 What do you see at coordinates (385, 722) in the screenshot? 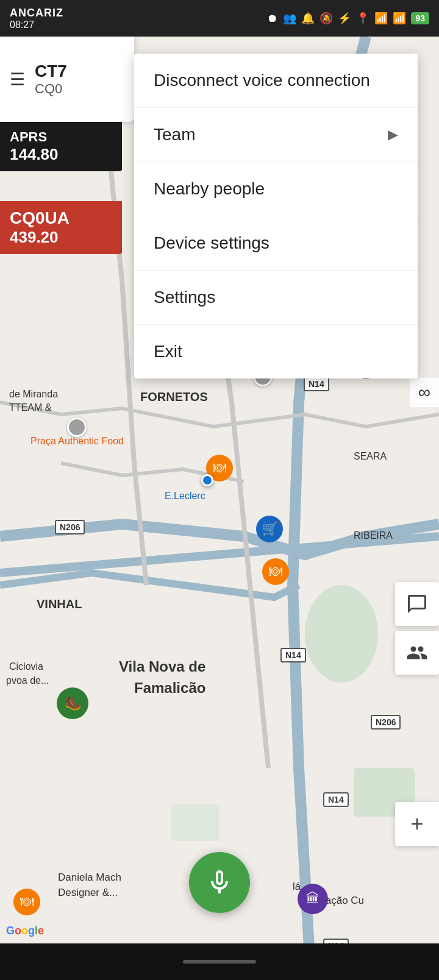
I see `road-badge-n206-2: N206` at bounding box center [385, 722].